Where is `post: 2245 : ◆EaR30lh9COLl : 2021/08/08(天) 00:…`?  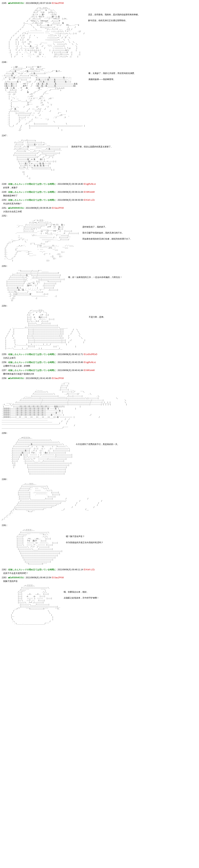
post: 2245 : ◆EaR30lh9COLl : 2021/08/08(天) 00:… is located at coordinates (100, 31).